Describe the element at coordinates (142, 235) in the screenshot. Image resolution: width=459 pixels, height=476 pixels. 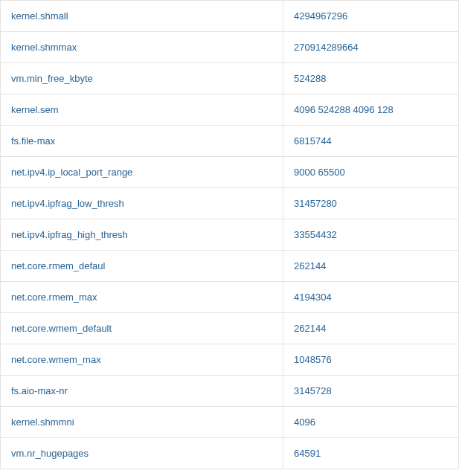
I see `param-name: net.ipv4.ipfrag_high_thresh` at that location.